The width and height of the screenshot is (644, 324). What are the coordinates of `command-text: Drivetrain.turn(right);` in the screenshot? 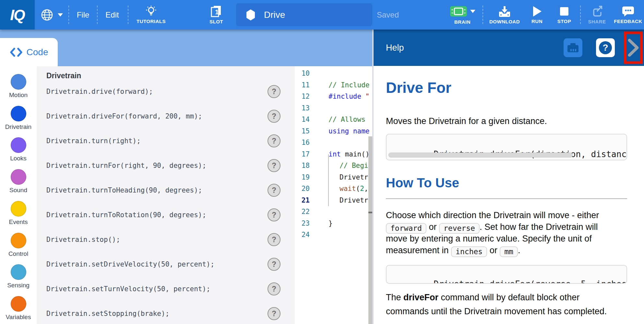 It's located at (93, 141).